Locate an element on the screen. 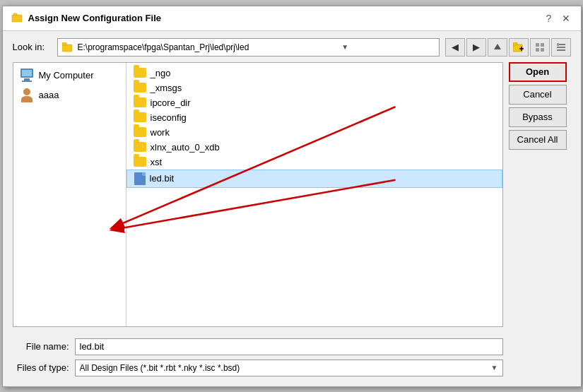 Image resolution: width=583 pixels, height=392 pixels. file-item-label: xlnx_auto_0_xdb is located at coordinates (185, 147).